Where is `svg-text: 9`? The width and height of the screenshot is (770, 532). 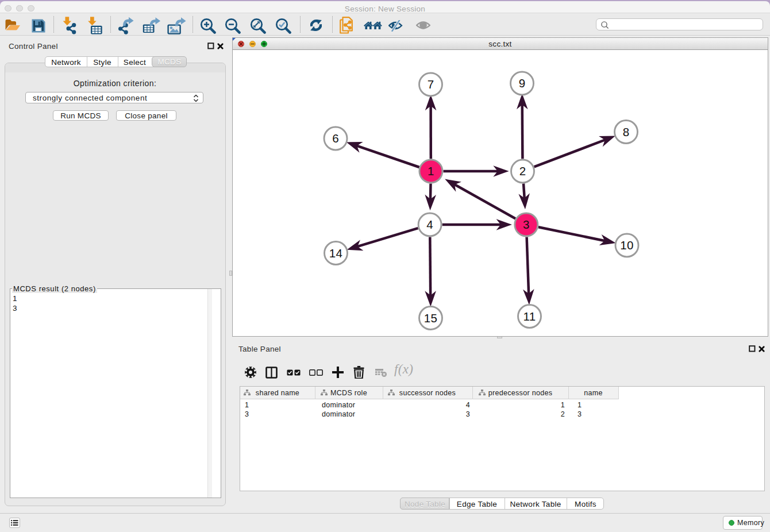 svg-text: 9 is located at coordinates (522, 83).